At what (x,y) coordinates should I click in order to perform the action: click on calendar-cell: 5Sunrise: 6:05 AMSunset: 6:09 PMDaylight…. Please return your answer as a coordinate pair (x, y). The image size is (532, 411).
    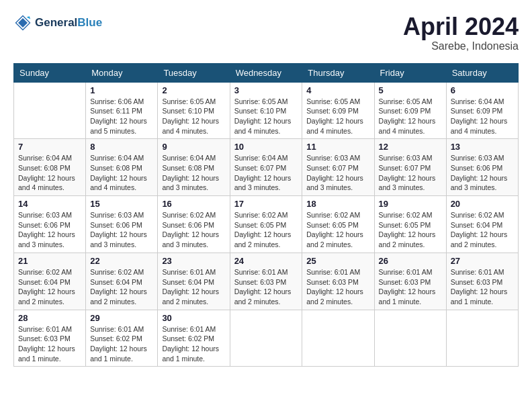
    Looking at the image, I should click on (410, 110).